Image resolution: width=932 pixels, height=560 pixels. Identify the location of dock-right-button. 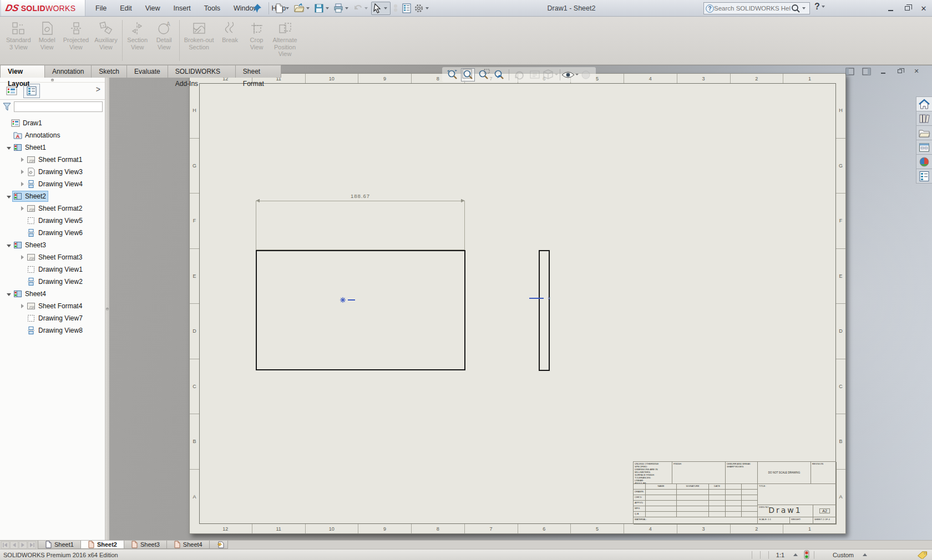
(867, 71).